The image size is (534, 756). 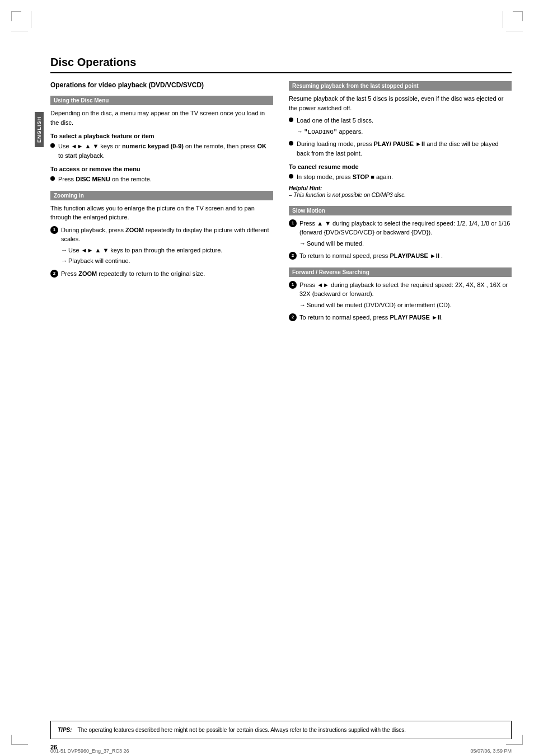 What do you see at coordinates (162, 136) in the screenshot?
I see `select-feature-header: To select a playback feature or item` at bounding box center [162, 136].